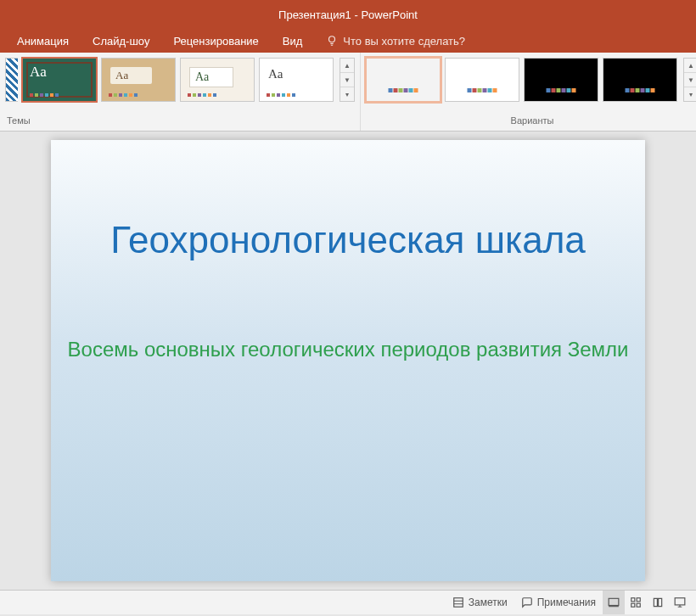 The image size is (696, 616). Describe the element at coordinates (658, 602) in the screenshot. I see `reading-view-icon` at that location.